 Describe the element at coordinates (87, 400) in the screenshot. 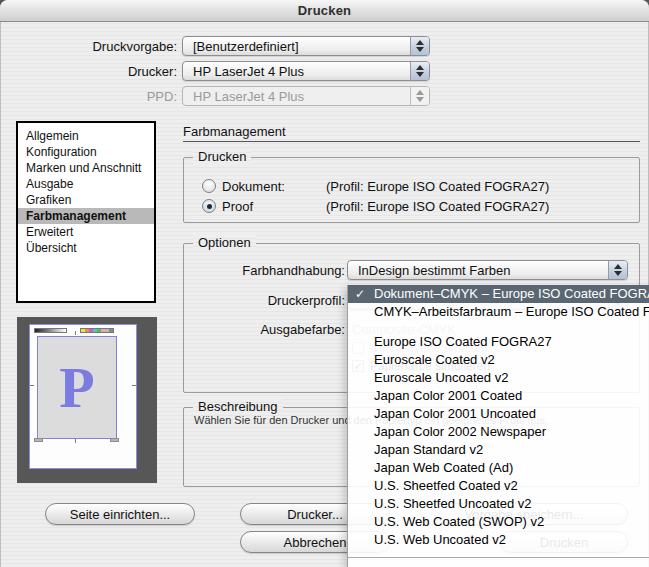

I see `page-preview: P` at that location.